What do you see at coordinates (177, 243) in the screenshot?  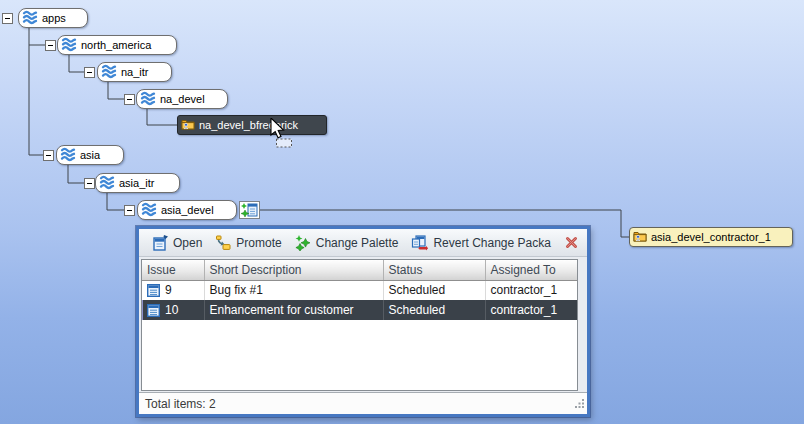 I see `open-button: Open` at bounding box center [177, 243].